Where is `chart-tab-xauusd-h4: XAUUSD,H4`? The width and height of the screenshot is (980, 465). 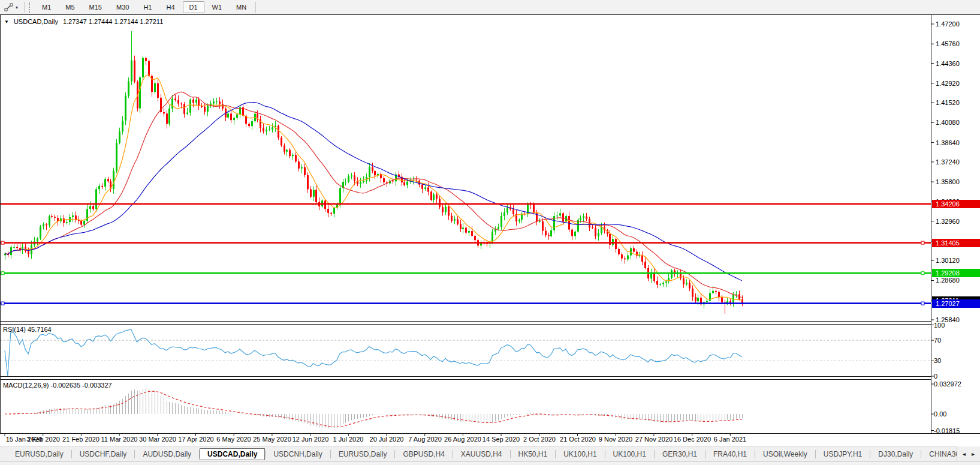 chart-tab-xauusd-h4: XAUUSD,H4 is located at coordinates (482, 454).